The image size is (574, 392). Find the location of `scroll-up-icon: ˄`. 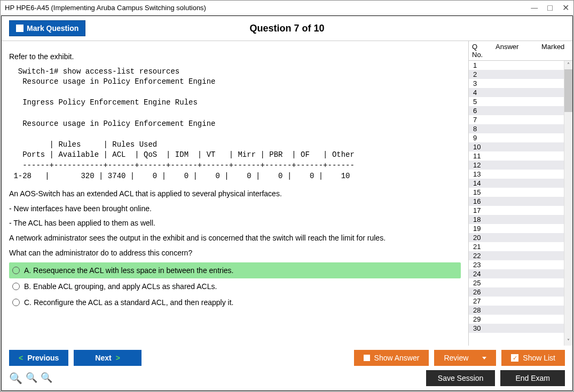

scroll-up-icon: ˄ is located at coordinates (568, 65).